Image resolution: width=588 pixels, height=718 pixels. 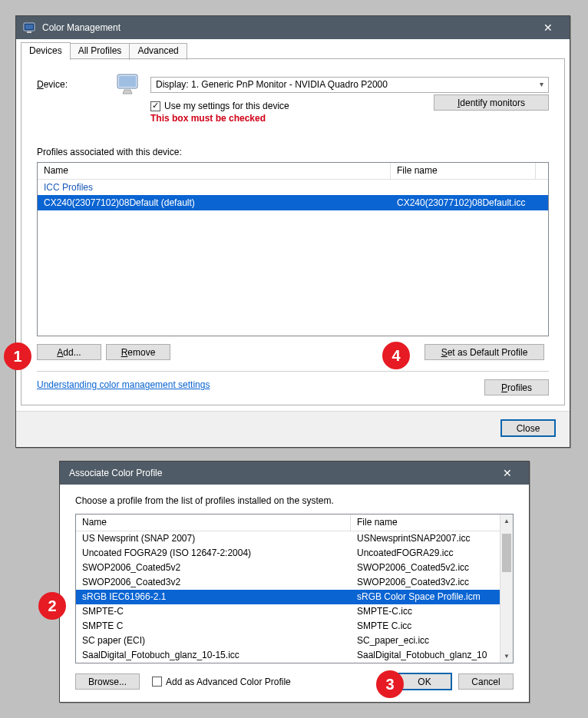 What do you see at coordinates (288, 568) in the screenshot?
I see `list-item: SWOP2006_Coated5v2SWOP2006_Coated5v2.icc` at bounding box center [288, 568].